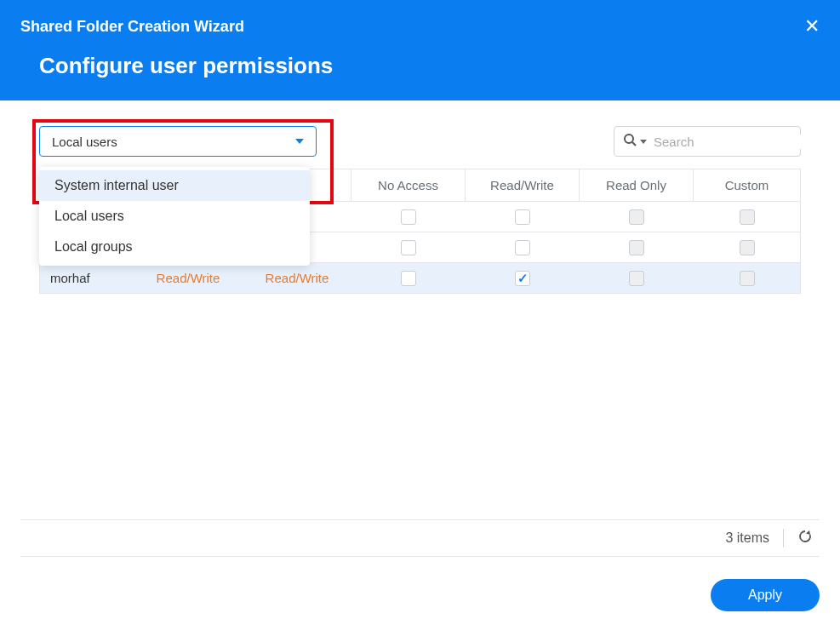  Describe the element at coordinates (300, 141) in the screenshot. I see `chevron-down-icon` at that location.